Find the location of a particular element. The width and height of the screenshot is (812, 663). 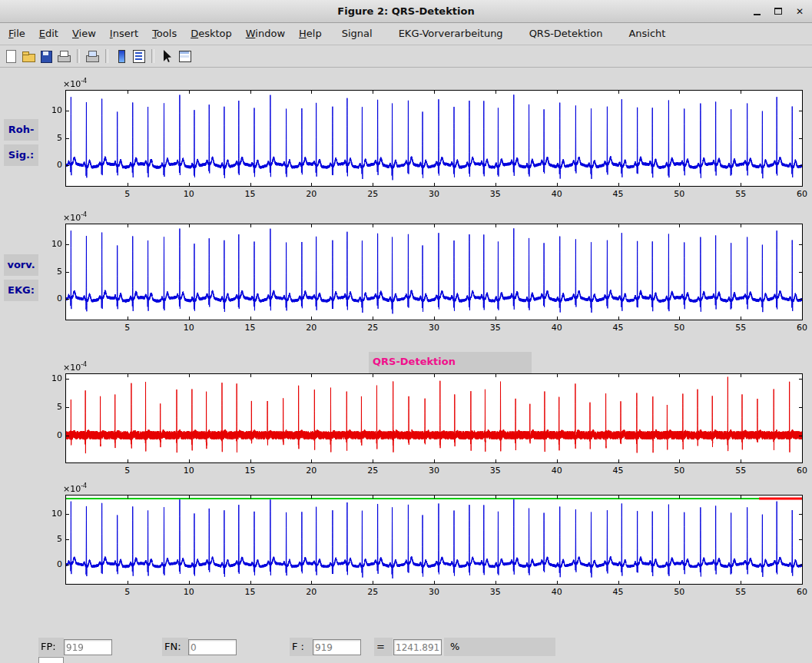

percent-label: % is located at coordinates (499, 647).